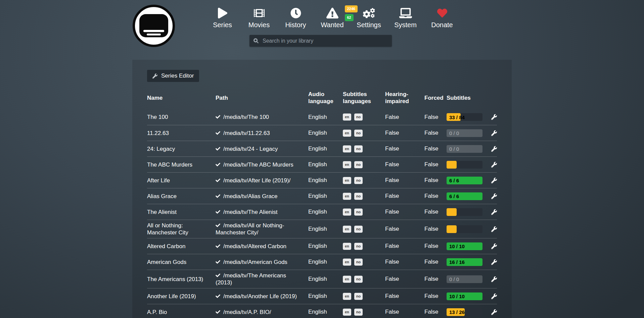 Image resolution: width=644 pixels, height=318 pixels. What do you see at coordinates (222, 18) in the screenshot?
I see `nav-item-series: Series` at bounding box center [222, 18].